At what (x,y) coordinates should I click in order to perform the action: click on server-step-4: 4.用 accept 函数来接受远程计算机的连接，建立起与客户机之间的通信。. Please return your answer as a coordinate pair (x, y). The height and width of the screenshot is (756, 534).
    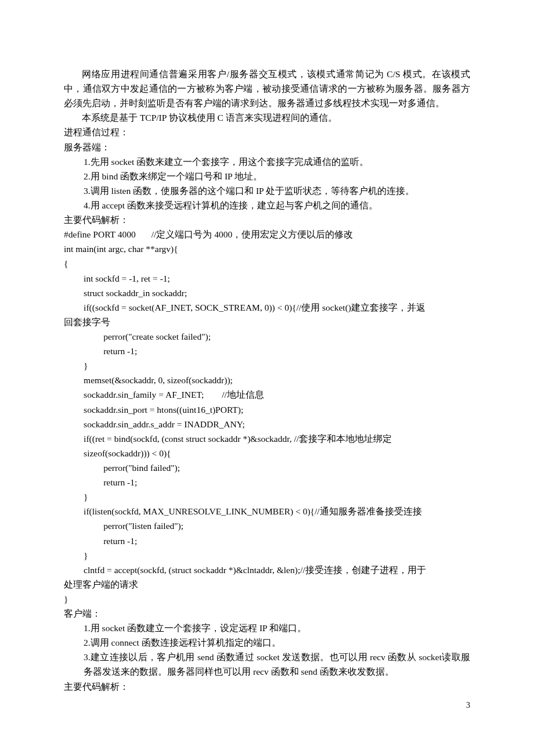
    Looking at the image, I should click on (267, 206).